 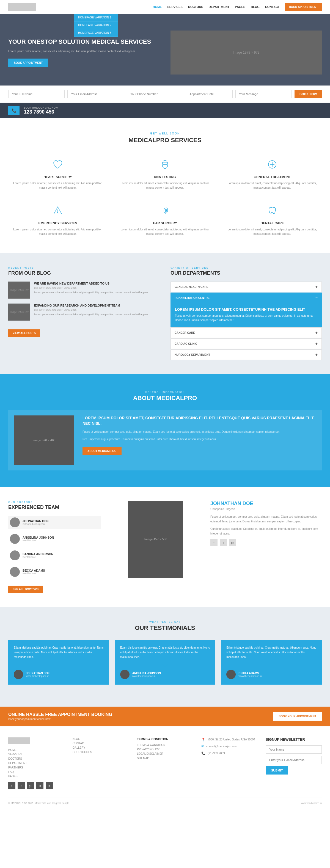 I want to click on nav-blog: BLOG, so click(x=255, y=7).